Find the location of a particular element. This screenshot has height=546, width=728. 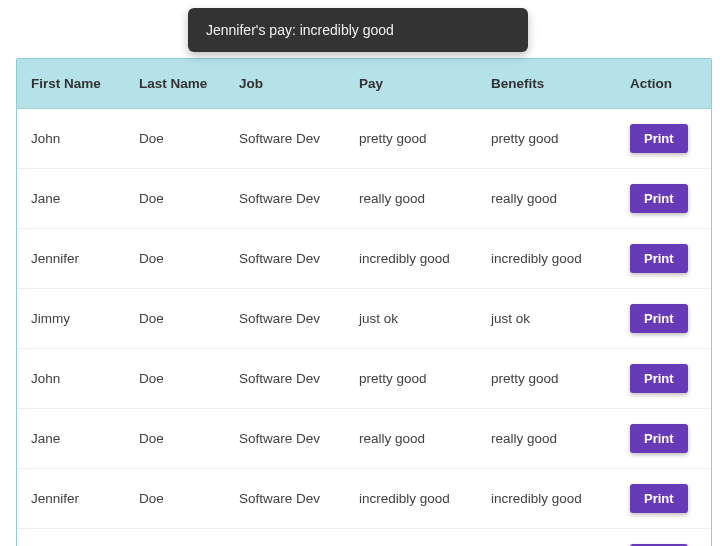

table-header-row: First Name Last Name Job Pay Benefits Ac… is located at coordinates (364, 84).